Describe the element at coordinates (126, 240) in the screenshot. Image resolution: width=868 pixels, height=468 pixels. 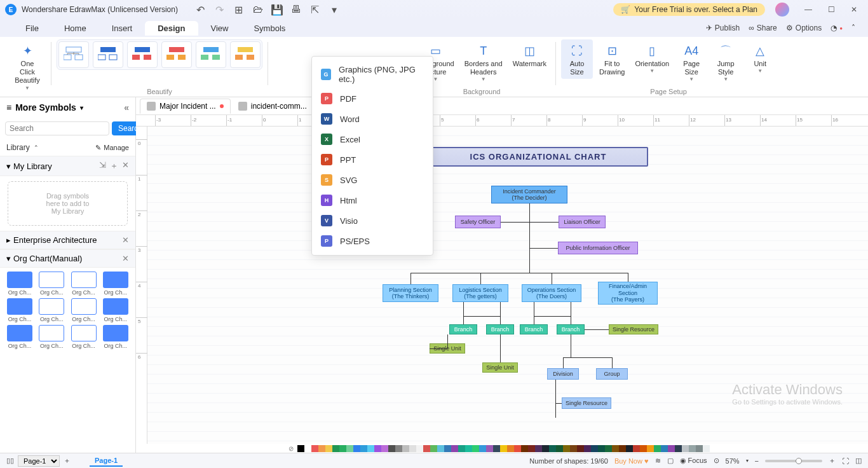
I see `close-section-icon: ✕` at that location.